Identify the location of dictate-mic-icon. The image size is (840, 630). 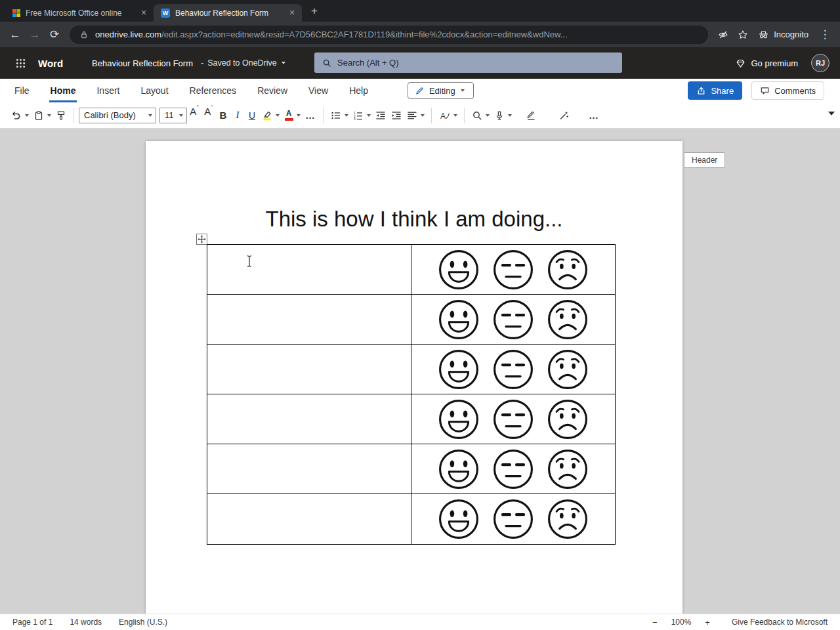
(499, 116).